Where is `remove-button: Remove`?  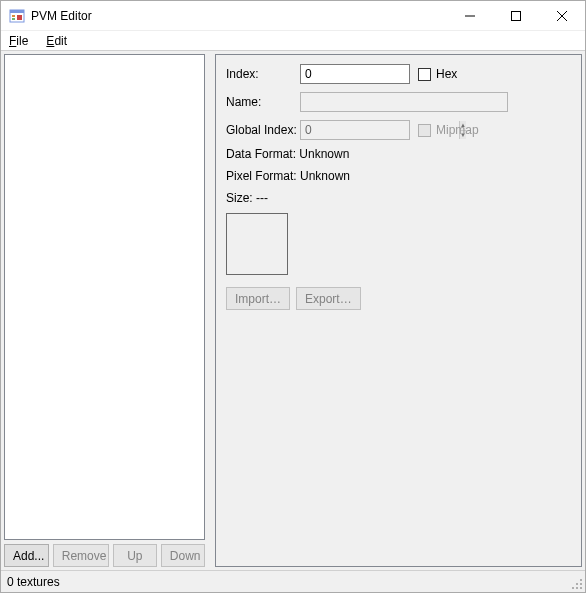
remove-button: Remove is located at coordinates (81, 556).